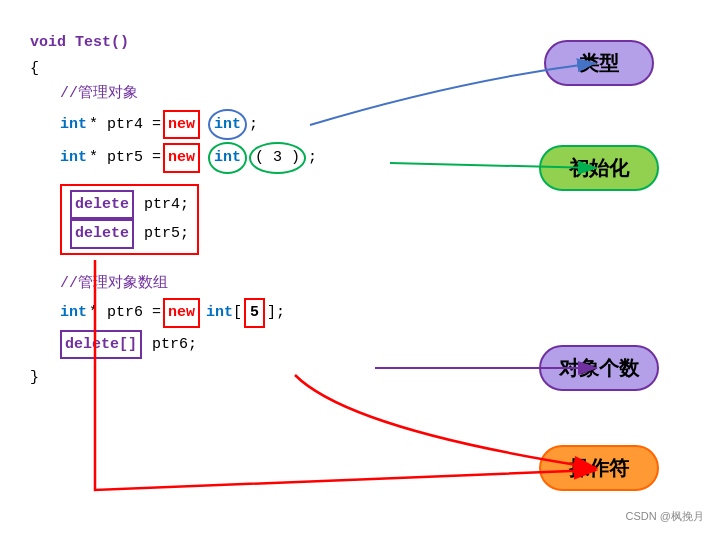 Image resolution: width=714 pixels, height=534 pixels. What do you see at coordinates (599, 468) in the screenshot?
I see `op-bubble: 操作符` at bounding box center [599, 468].